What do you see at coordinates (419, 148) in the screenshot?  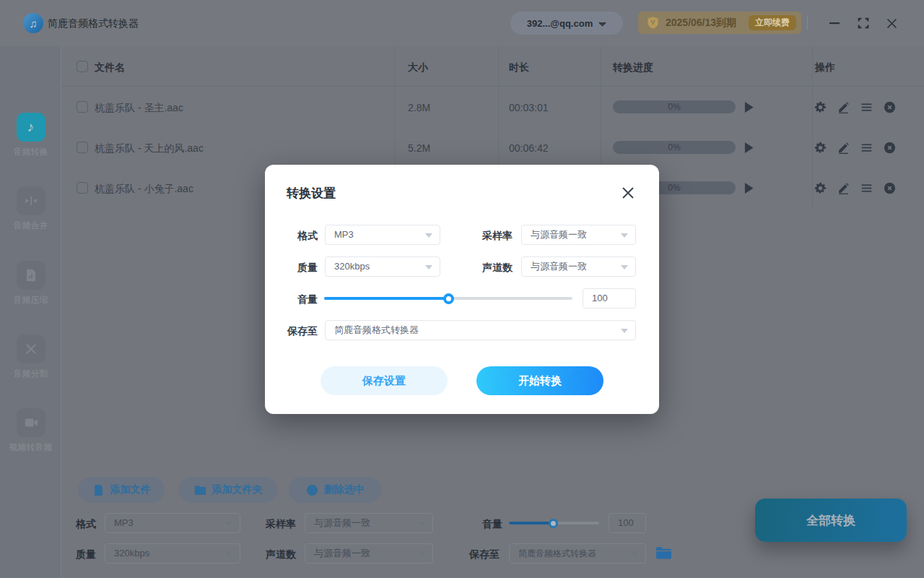 I see `file-size: 5.2M` at bounding box center [419, 148].